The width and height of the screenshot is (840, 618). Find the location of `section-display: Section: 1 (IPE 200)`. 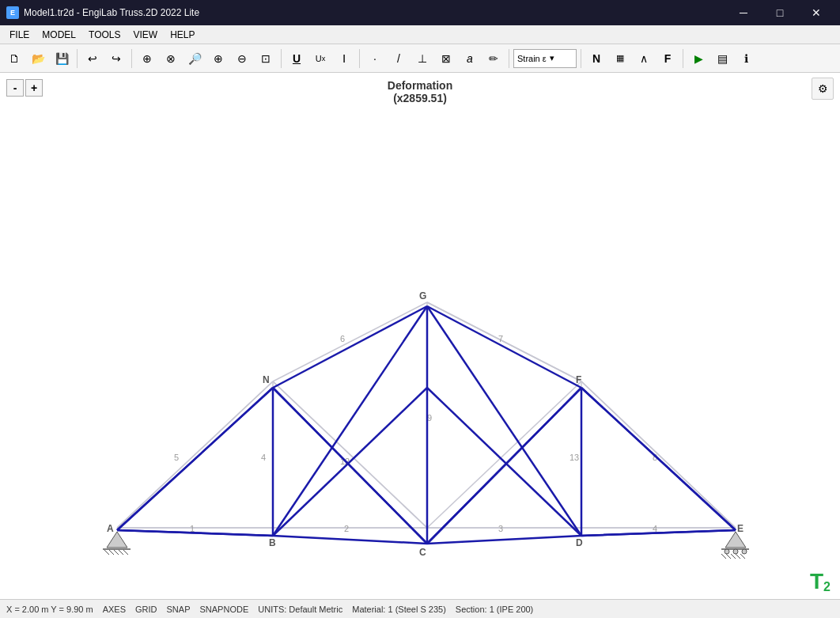

section-display: Section: 1 (IPE 200) is located at coordinates (494, 609).